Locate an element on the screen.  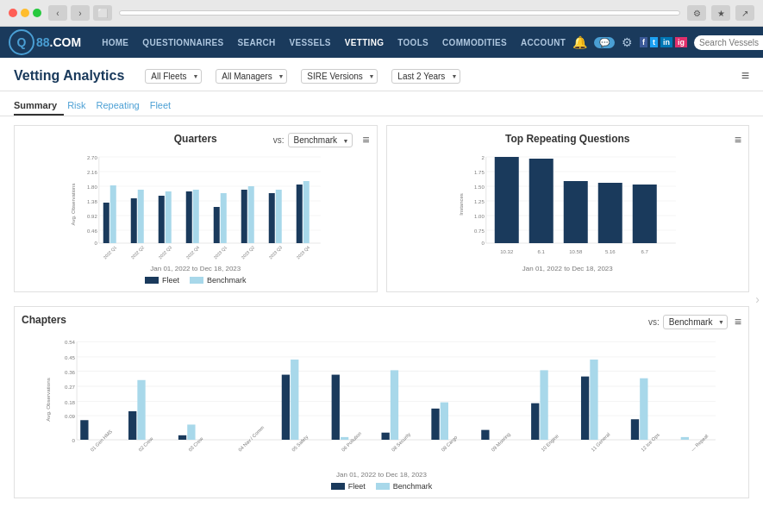
back-button: ‹ is located at coordinates (58, 13).